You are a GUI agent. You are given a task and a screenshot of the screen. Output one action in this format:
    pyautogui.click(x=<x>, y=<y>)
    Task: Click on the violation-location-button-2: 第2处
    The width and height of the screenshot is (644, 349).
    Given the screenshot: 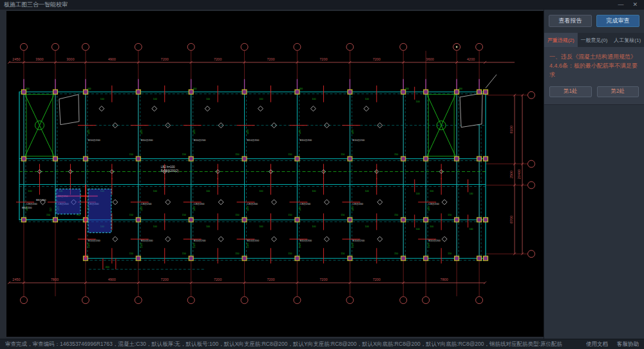 What is the action you would take?
    pyautogui.click(x=618, y=91)
    